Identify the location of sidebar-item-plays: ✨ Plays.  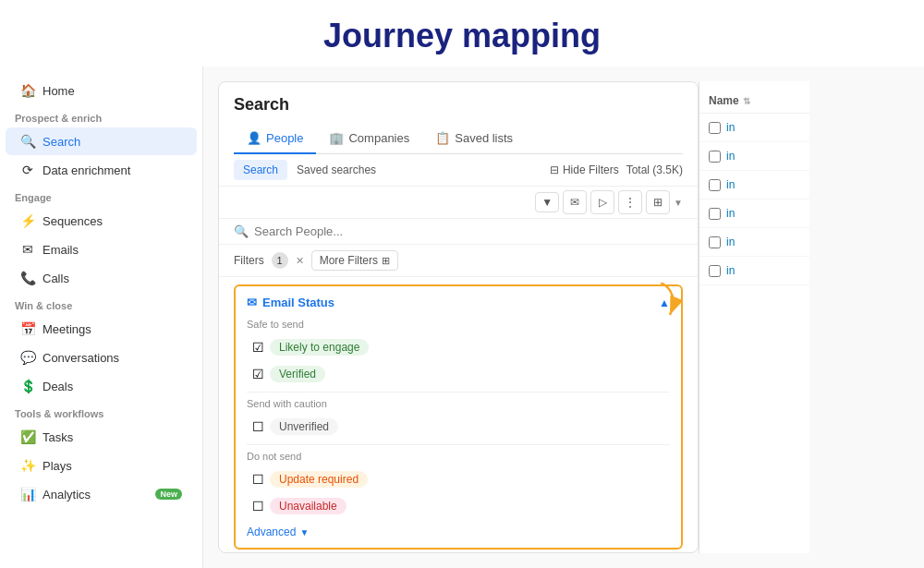
(102, 465).